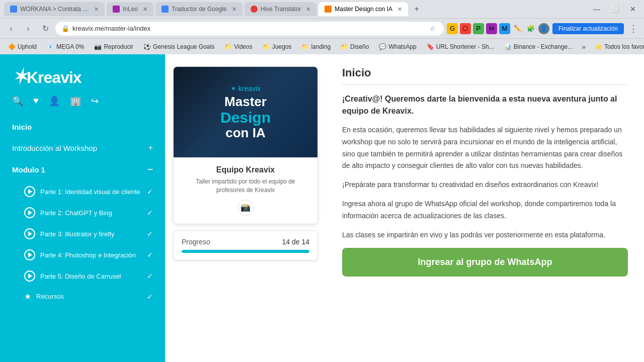 The image size is (644, 362). What do you see at coordinates (116, 9) in the screenshot?
I see `tab-favicon-inleo` at bounding box center [116, 9].